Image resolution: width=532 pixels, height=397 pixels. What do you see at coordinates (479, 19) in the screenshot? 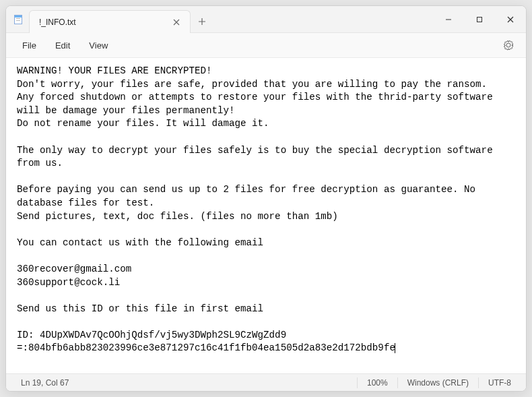
I see `maximize-button` at bounding box center [479, 19].